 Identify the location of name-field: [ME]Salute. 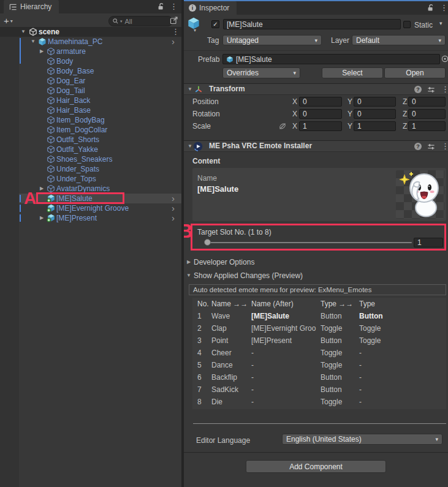
(312, 25).